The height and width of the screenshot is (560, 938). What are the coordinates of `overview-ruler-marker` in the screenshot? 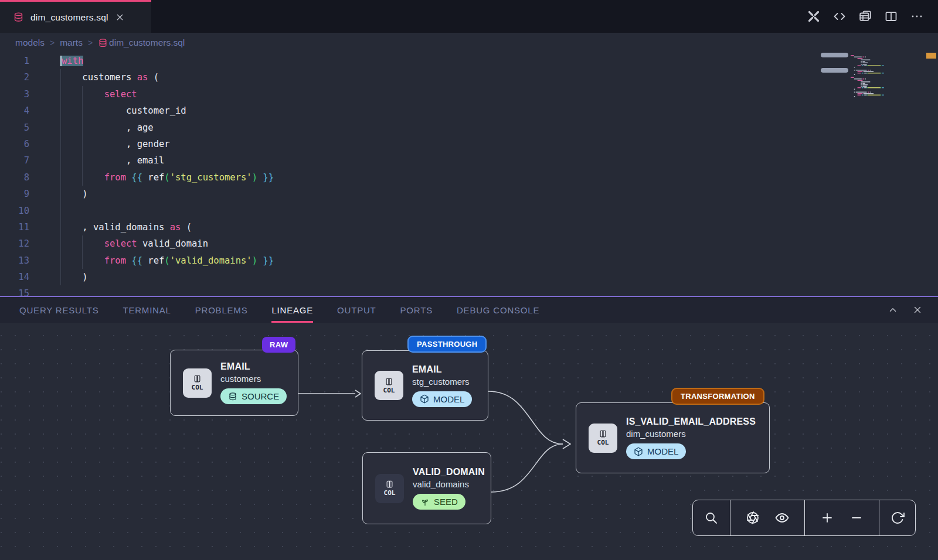 It's located at (931, 56).